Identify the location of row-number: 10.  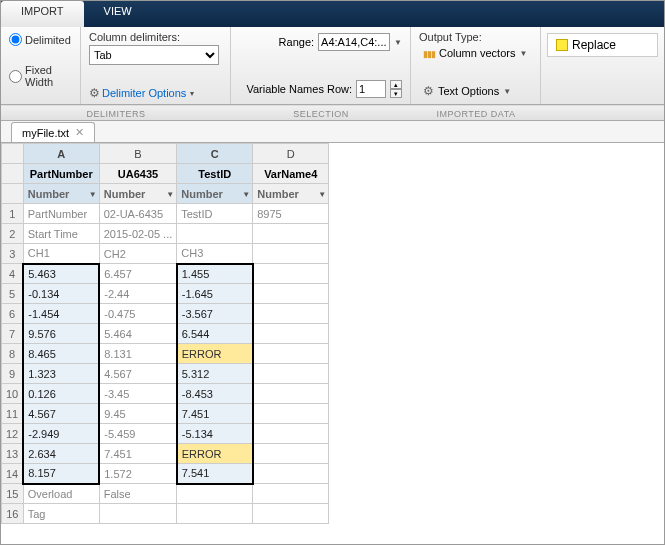
(13, 394).